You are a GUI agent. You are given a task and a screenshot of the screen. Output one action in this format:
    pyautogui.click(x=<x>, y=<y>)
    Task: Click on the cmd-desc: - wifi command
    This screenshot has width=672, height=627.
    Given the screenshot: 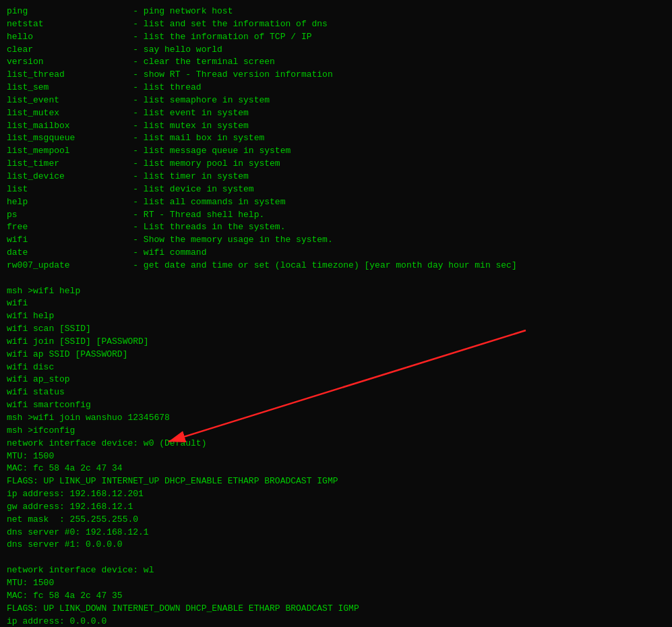 What is the action you would take?
    pyautogui.click(x=170, y=252)
    